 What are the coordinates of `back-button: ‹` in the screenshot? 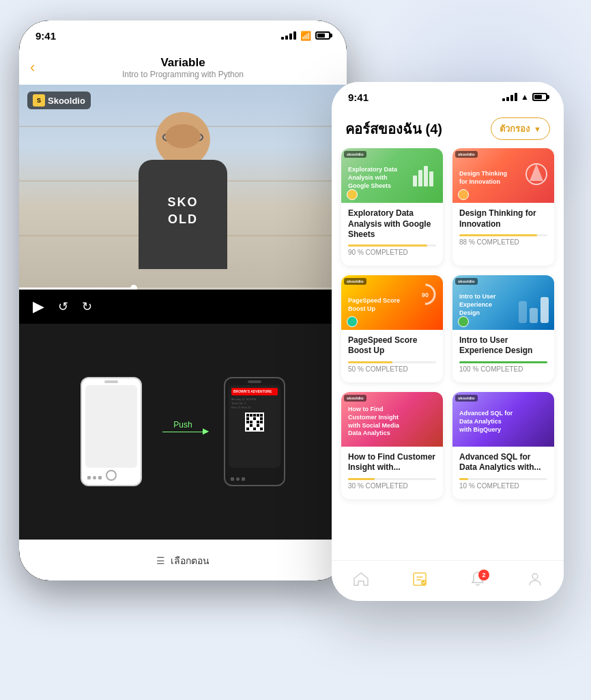 It's located at (33, 68).